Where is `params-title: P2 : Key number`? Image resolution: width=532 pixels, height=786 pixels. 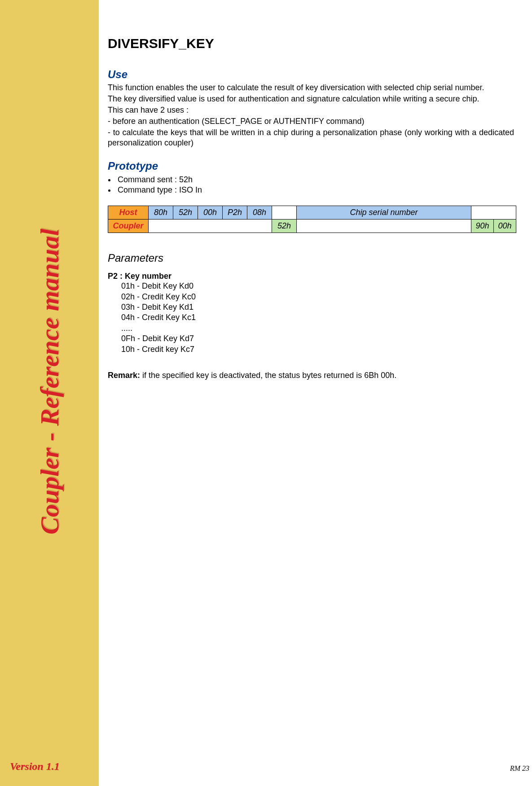
params-title: P2 : Key number is located at coordinates (311, 277).